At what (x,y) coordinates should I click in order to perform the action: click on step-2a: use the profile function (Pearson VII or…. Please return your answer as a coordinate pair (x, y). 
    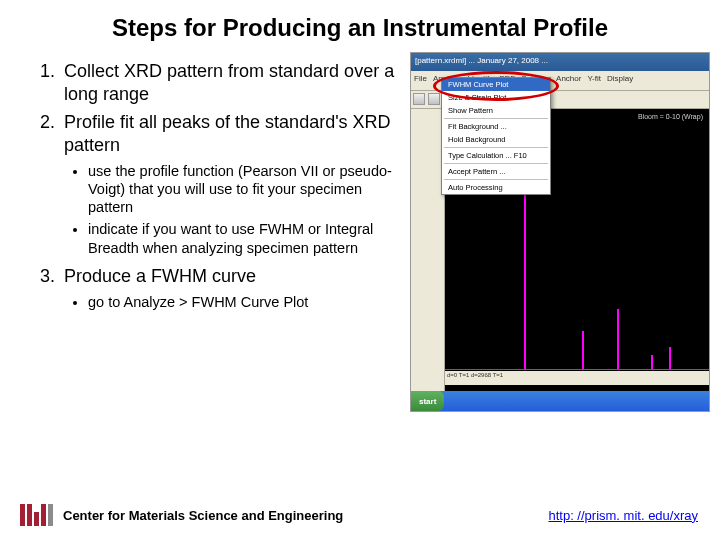
    Looking at the image, I should click on (244, 189).